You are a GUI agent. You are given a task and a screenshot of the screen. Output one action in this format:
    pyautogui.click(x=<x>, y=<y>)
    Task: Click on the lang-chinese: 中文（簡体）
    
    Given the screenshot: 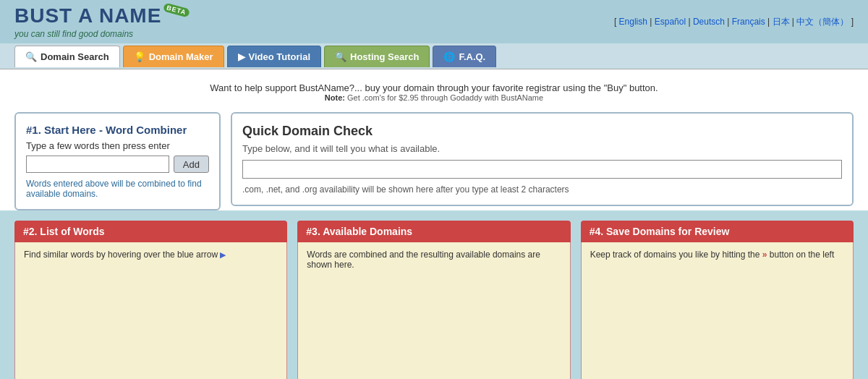 What is the action you would take?
    pyautogui.click(x=822, y=22)
    